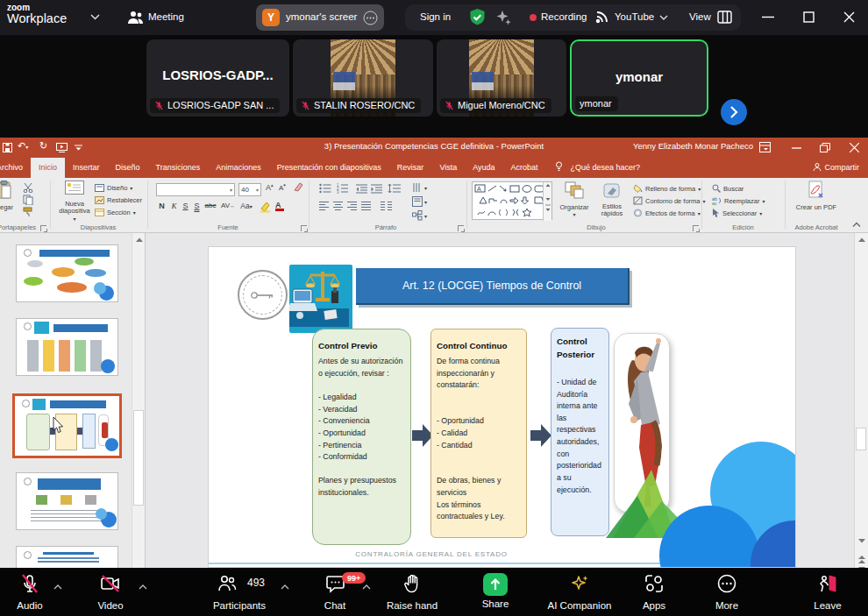 The width and height of the screenshot is (868, 616). Describe the element at coordinates (298, 188) in the screenshot. I see `clear-formatting-button` at that location.